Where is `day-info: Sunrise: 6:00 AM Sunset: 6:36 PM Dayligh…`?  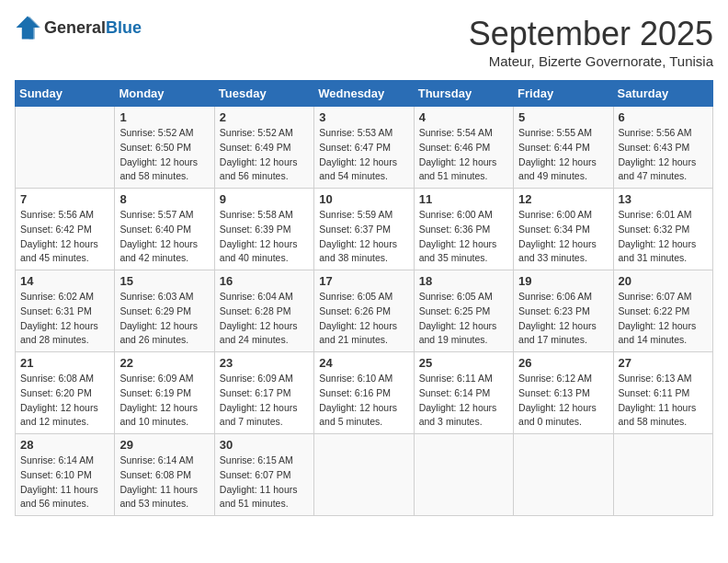
day-info: Sunrise: 6:00 AM Sunset: 6:36 PM Dayligh… is located at coordinates (463, 237).